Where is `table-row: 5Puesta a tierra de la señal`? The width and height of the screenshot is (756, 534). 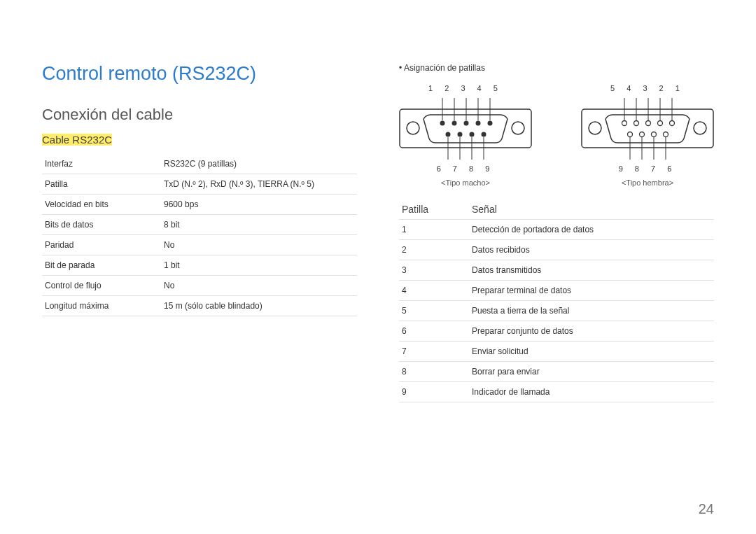
table-row: 5Puesta a tierra de la señal is located at coordinates (556, 311).